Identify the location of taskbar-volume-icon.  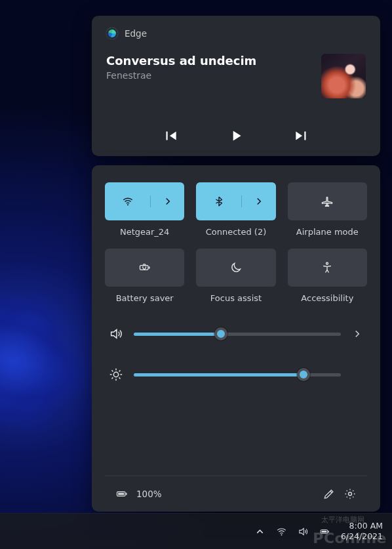
(303, 531).